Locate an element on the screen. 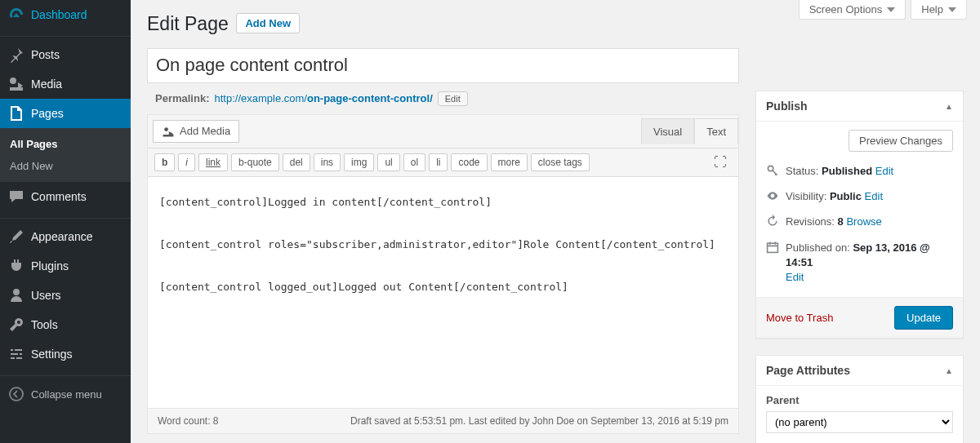 The width and height of the screenshot is (980, 443). qt-code: code is located at coordinates (469, 162).